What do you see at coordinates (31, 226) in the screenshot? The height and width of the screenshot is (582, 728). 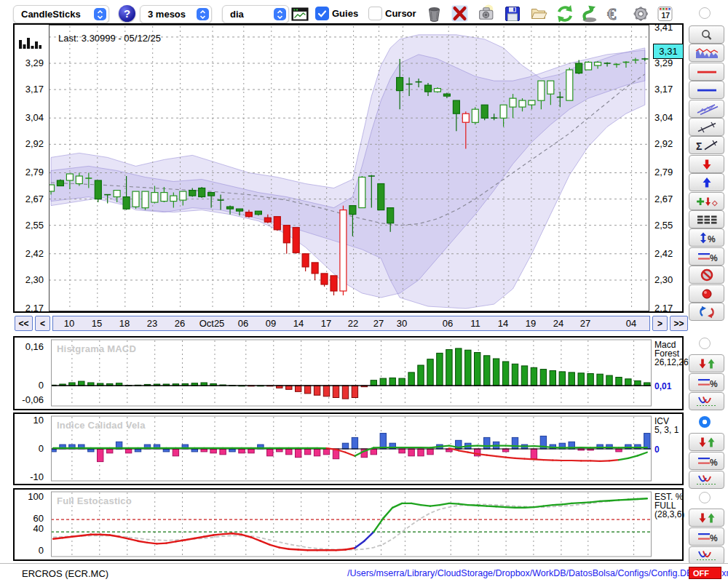 I see `y-axis-label: 2,55` at bounding box center [31, 226].